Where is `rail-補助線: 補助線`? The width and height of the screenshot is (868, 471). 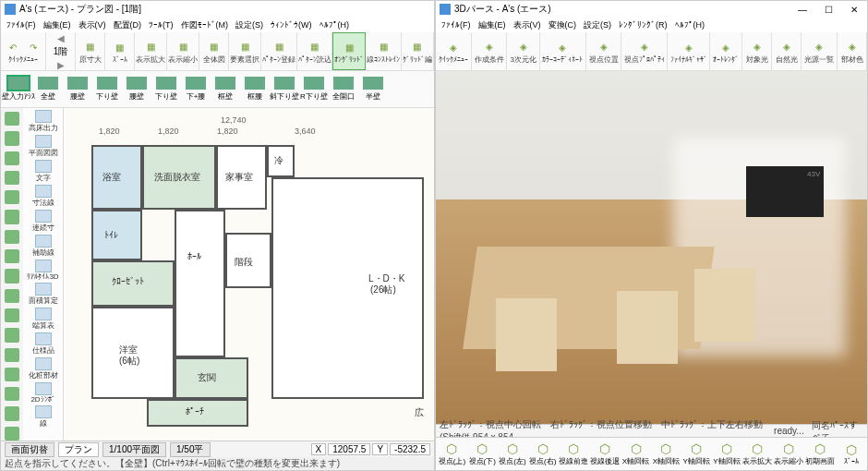
rail-補助線: 補助線 is located at coordinates (42, 246).